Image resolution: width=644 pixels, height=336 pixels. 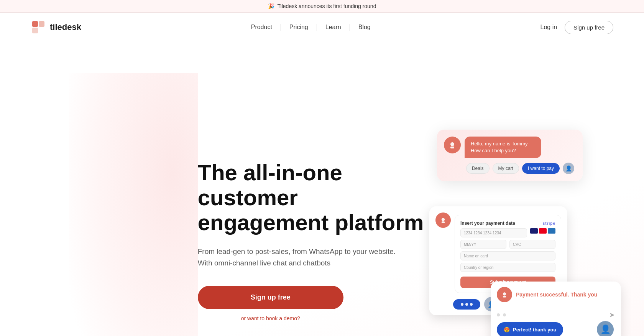 What do you see at coordinates (38, 27) in the screenshot?
I see `logo-icon` at bounding box center [38, 27].